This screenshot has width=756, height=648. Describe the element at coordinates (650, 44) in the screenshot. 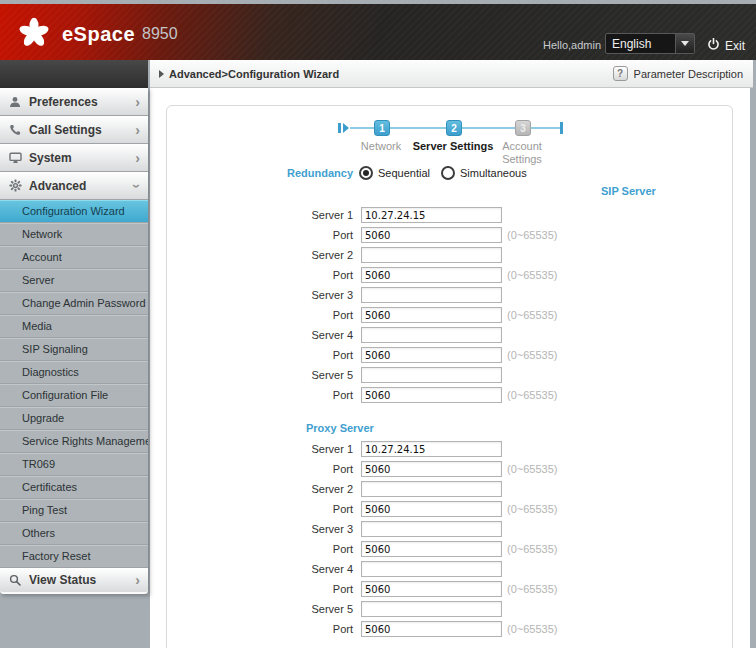

I see `language-select: English` at that location.